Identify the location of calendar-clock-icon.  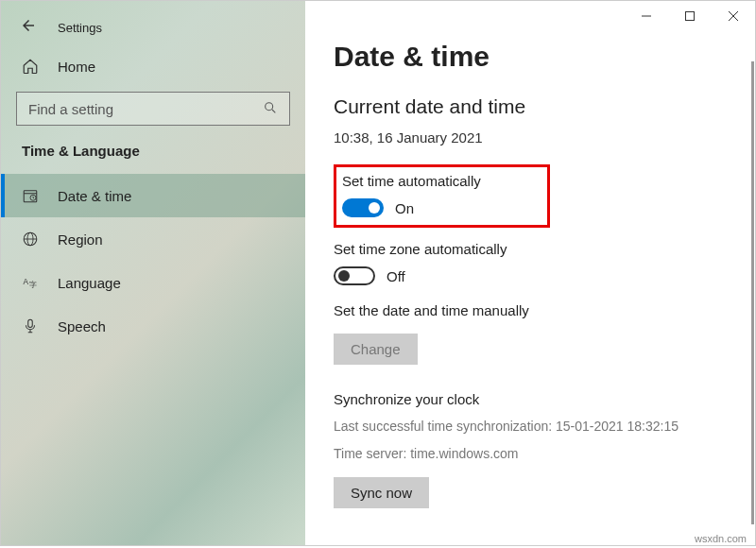
(30, 196).